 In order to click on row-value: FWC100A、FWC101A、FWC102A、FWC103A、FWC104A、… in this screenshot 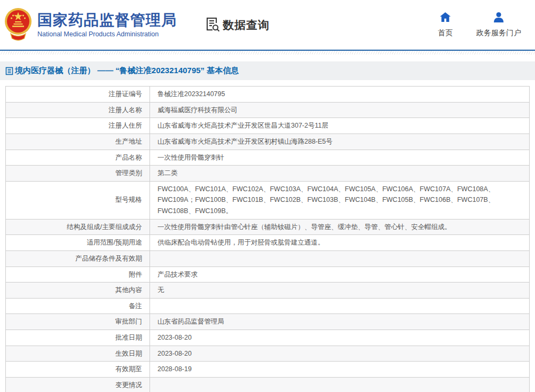, I will do `click(340, 200)`.